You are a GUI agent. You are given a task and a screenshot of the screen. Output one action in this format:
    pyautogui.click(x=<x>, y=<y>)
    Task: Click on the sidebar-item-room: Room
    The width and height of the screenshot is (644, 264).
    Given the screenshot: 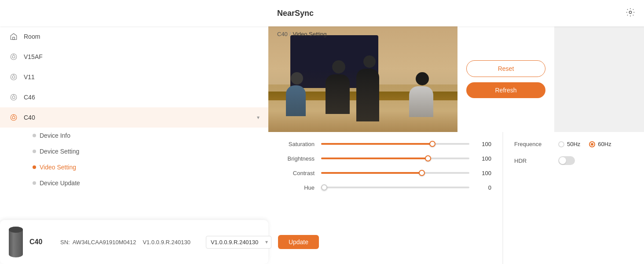 What is the action you would take?
    pyautogui.click(x=134, y=37)
    